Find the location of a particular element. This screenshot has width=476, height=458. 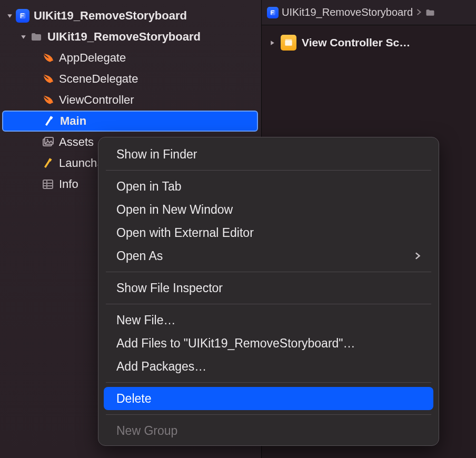

menu-open-in-tab: Open in Tab is located at coordinates (269, 186).